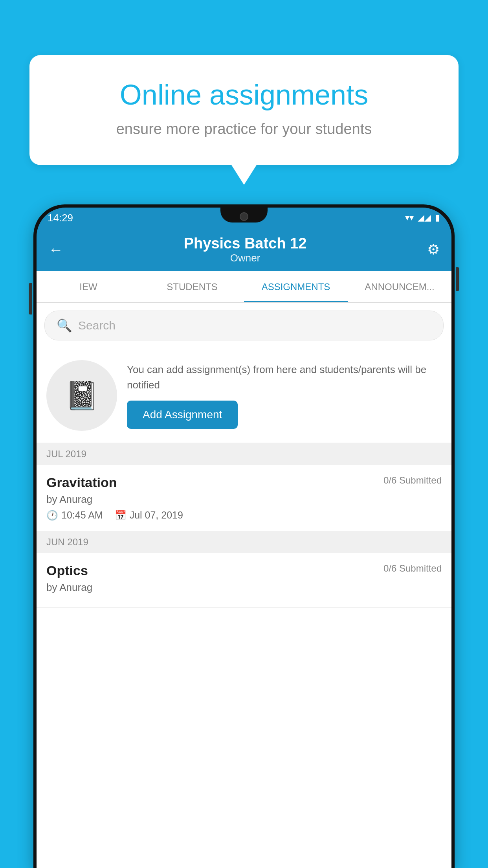 This screenshot has width=488, height=868. What do you see at coordinates (244, 395) in the screenshot?
I see `promo-section: 📓 You can add assignment(s) from here an…` at bounding box center [244, 395].